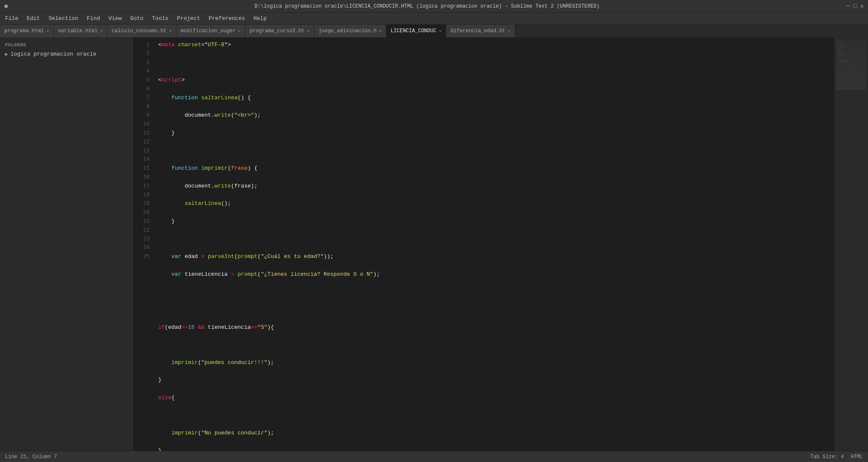 The width and height of the screenshot is (868, 462). What do you see at coordinates (434, 456) in the screenshot?
I see `status-bar: Line 21, Column 7 Tab Size: 4 HTML` at bounding box center [434, 456].